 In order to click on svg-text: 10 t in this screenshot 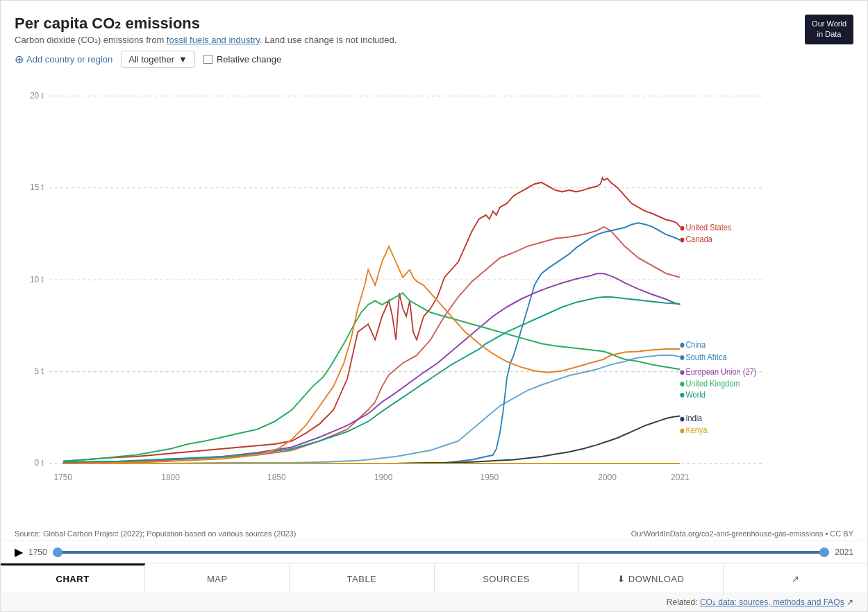, I will do `click(37, 279)`.